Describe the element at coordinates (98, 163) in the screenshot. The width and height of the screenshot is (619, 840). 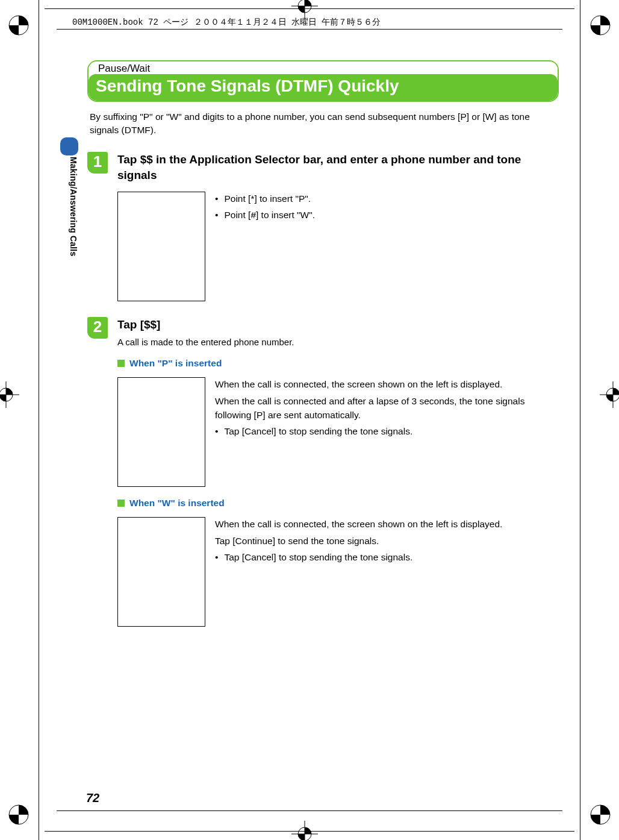
I see `step-number-chip: 1` at that location.